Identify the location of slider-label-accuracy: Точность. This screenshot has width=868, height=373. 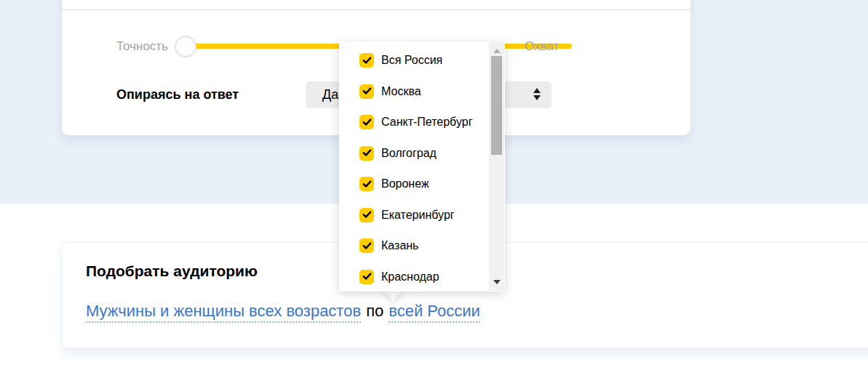
(143, 47).